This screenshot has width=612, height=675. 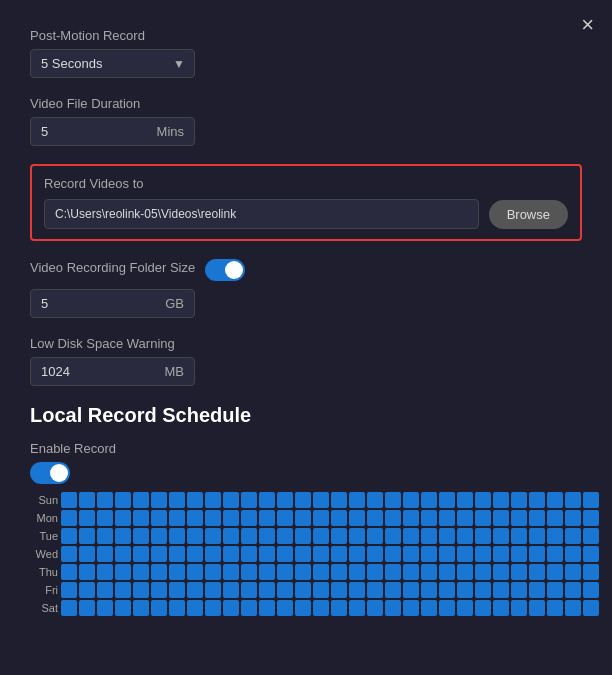 What do you see at coordinates (81, 132) in the screenshot?
I see `video-duration-input` at bounding box center [81, 132].